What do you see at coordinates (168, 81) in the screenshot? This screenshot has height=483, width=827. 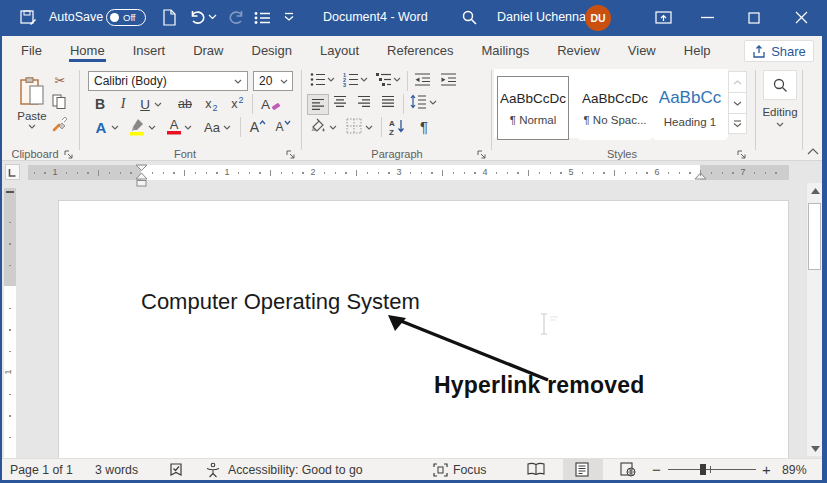 I see `font-name-combo: Calibri (Body)` at bounding box center [168, 81].